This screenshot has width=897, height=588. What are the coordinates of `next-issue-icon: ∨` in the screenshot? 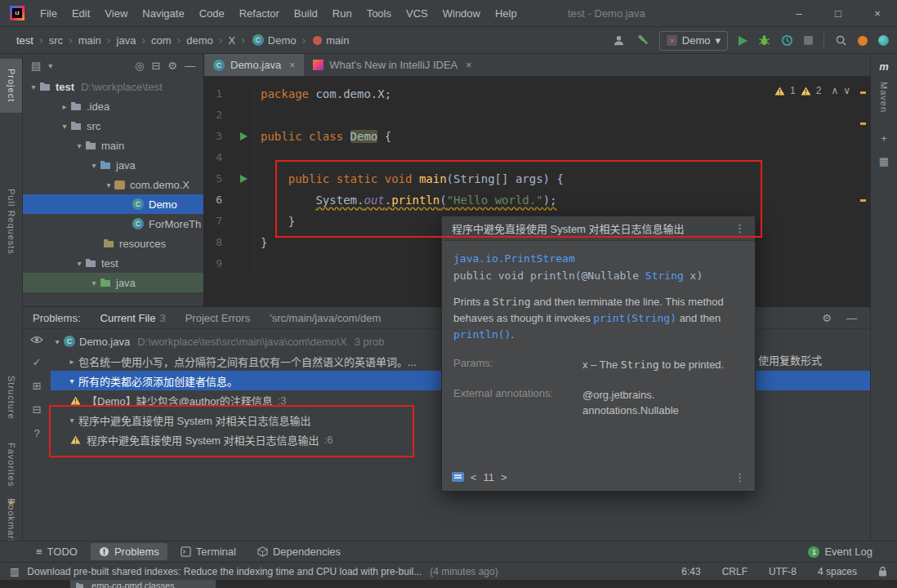 It's located at (846, 91).